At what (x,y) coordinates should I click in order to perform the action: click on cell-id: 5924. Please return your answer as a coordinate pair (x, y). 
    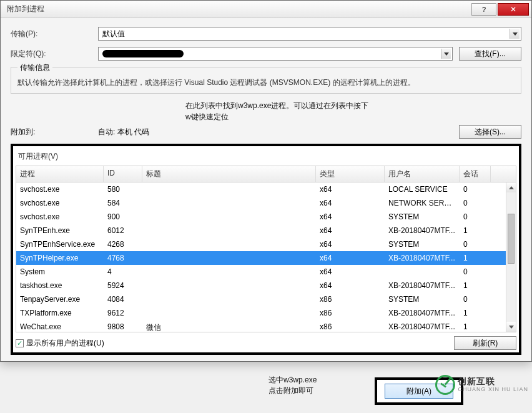
    Looking at the image, I should click on (123, 286).